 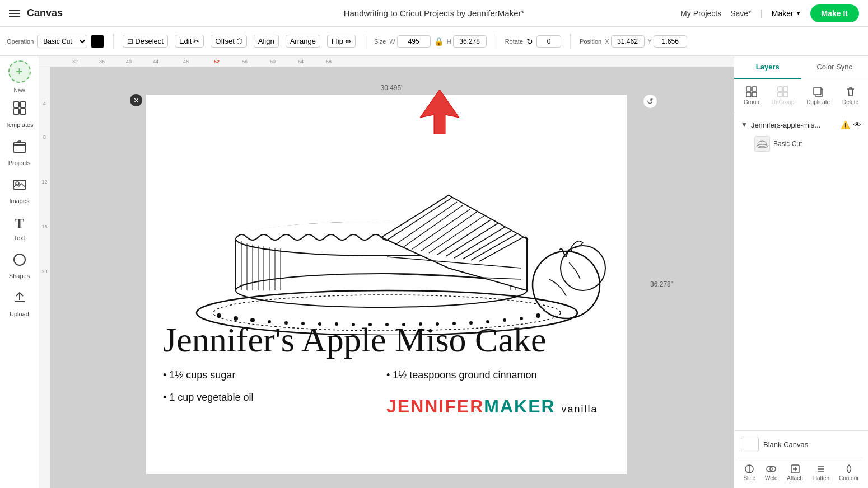 I want to click on arrange-button: Arrange, so click(x=303, y=41).